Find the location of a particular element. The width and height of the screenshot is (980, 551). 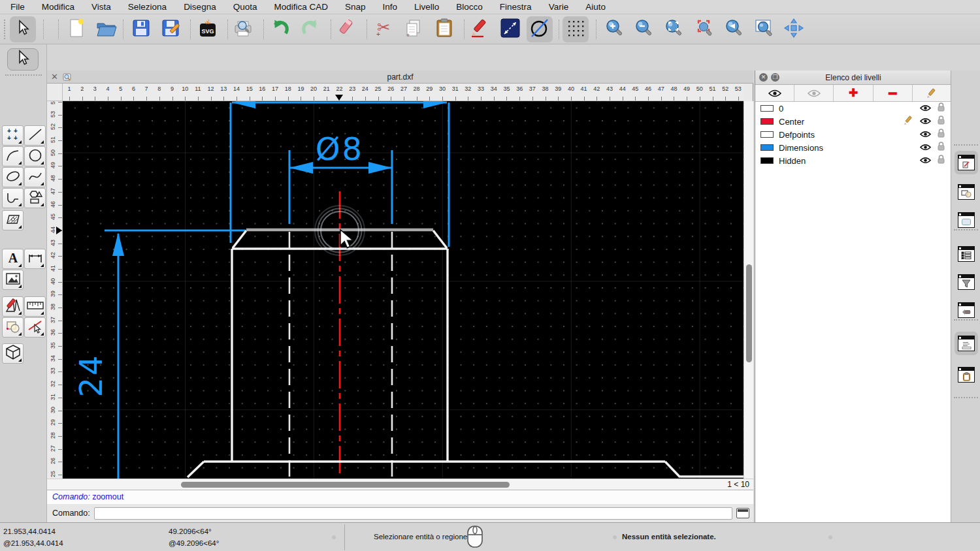

menu-item-file: File is located at coordinates (18, 7).